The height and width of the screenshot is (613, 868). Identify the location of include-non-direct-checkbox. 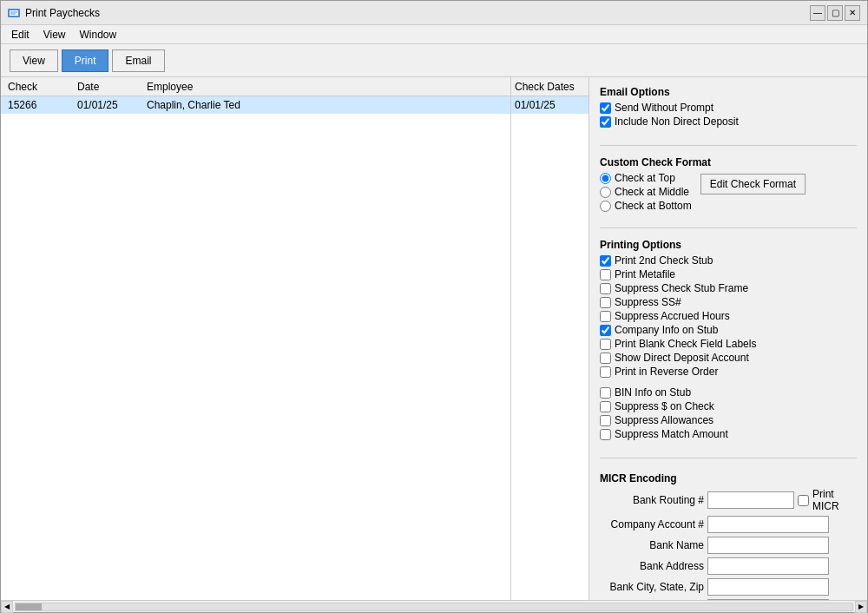
(606, 122).